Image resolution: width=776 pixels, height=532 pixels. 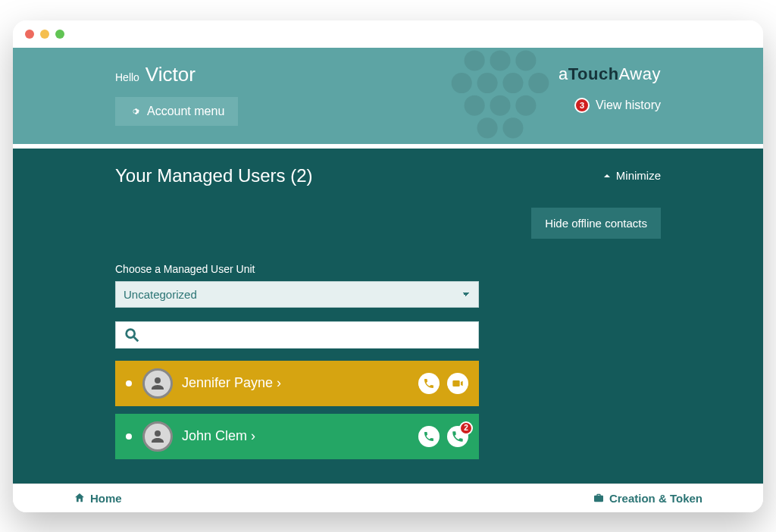 What do you see at coordinates (388, 498) in the screenshot?
I see `footer-nav: Home Creation & Token` at bounding box center [388, 498].